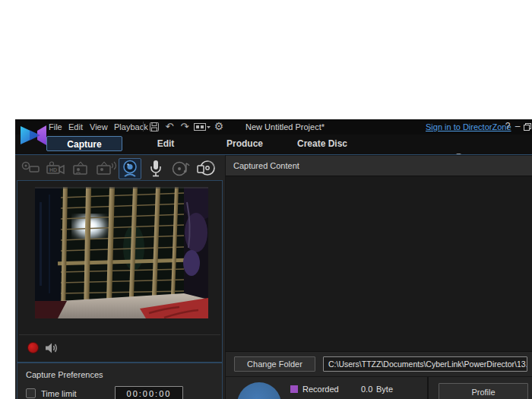 The height and width of the screenshot is (399, 532). What do you see at coordinates (65, 375) in the screenshot?
I see `capture-preferences-title: Capture Preferences` at bounding box center [65, 375].